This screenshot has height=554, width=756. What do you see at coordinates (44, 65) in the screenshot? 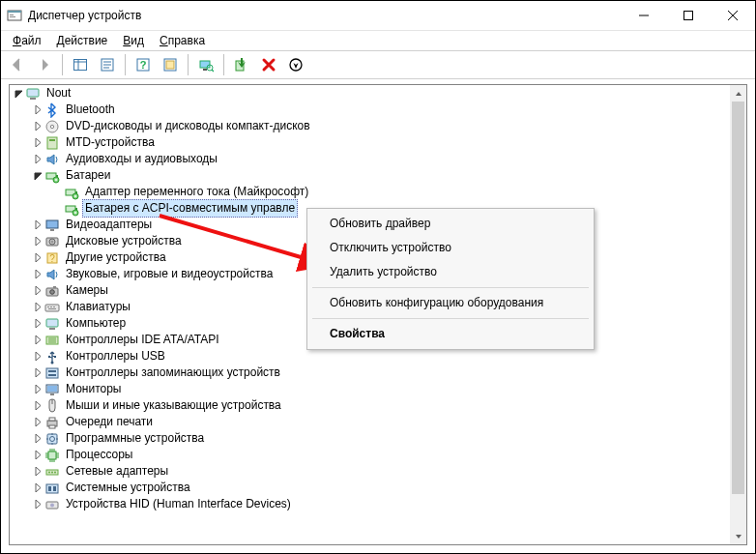
I see `toolbar-forward-button` at bounding box center [44, 65].